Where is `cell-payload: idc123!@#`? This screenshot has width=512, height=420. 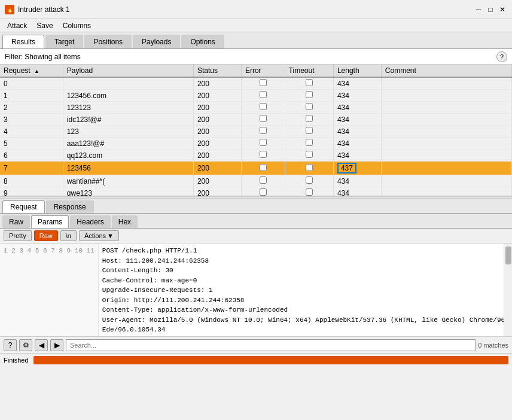
cell-payload: idc123!@# is located at coordinates (128, 120).